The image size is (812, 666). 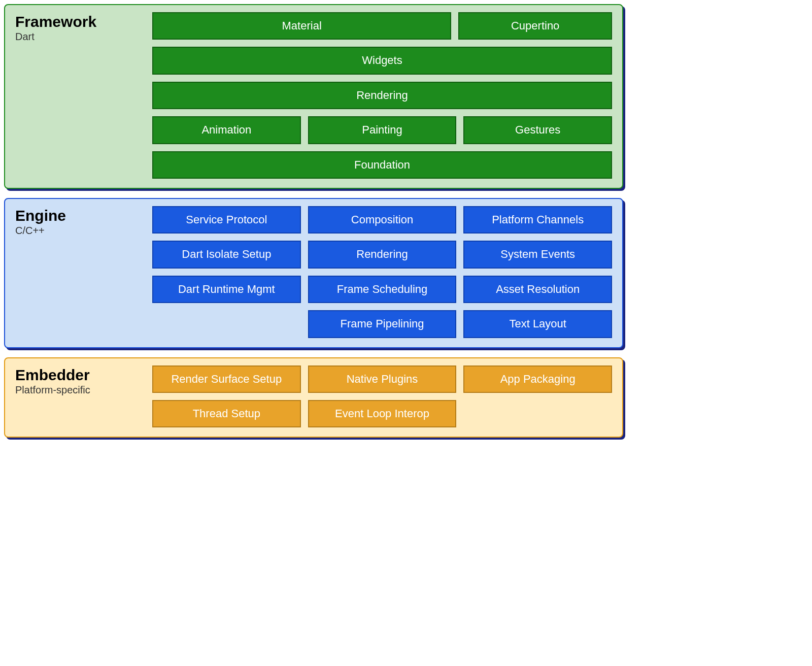 I want to click on block-native-plugins: Native Plugins, so click(x=383, y=379).